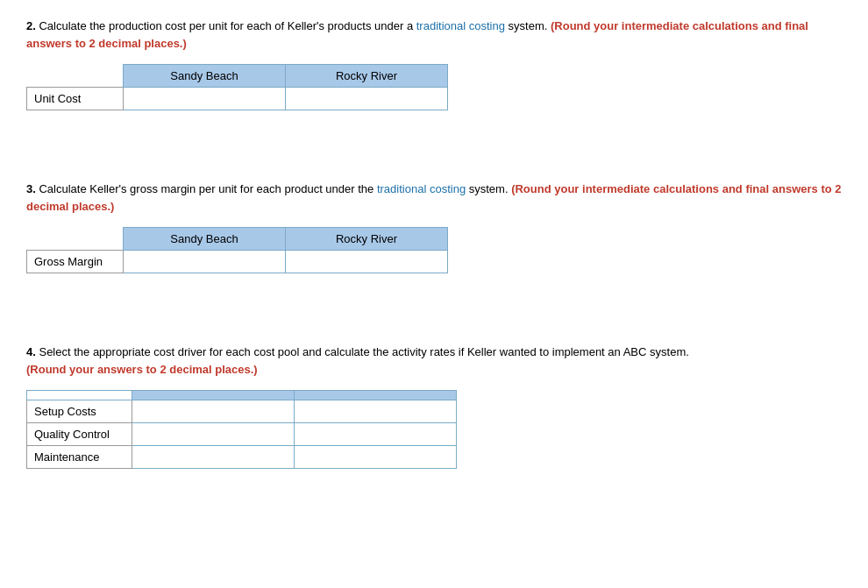 The image size is (868, 588). Describe the element at coordinates (375, 412) in the screenshot. I see `q4-setup-costs-col2` at that location.